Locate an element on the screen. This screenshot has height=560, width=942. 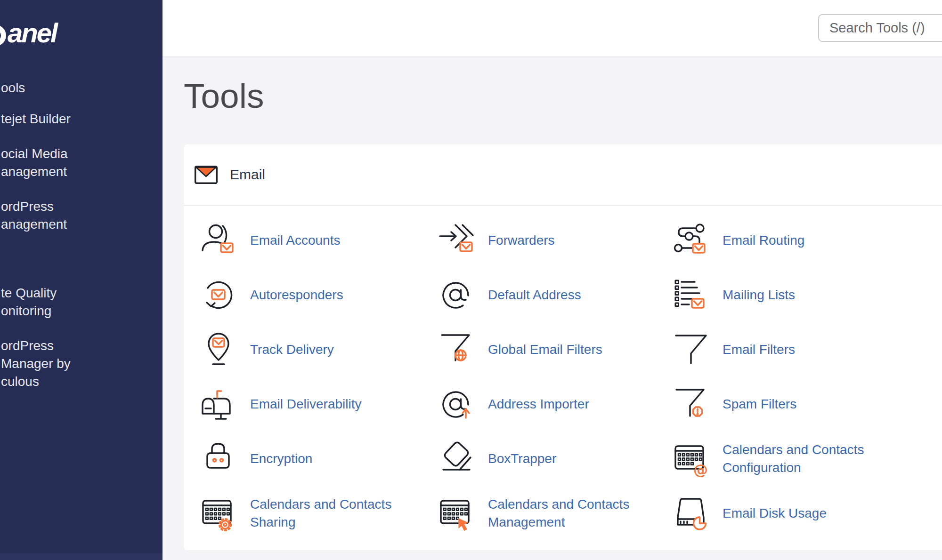
forwarders-icon is located at coordinates (456, 240).